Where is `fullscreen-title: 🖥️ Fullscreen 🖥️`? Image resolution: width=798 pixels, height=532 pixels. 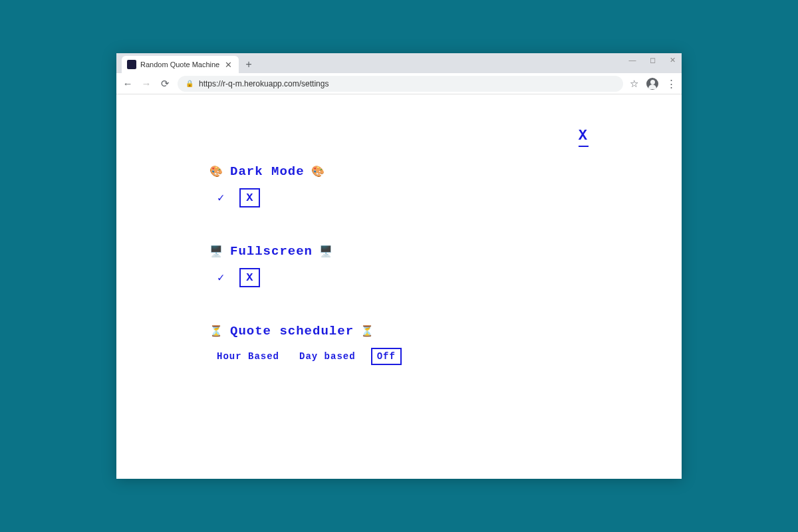
fullscreen-title: 🖥️ Fullscreen 🖥️ is located at coordinates (446, 251).